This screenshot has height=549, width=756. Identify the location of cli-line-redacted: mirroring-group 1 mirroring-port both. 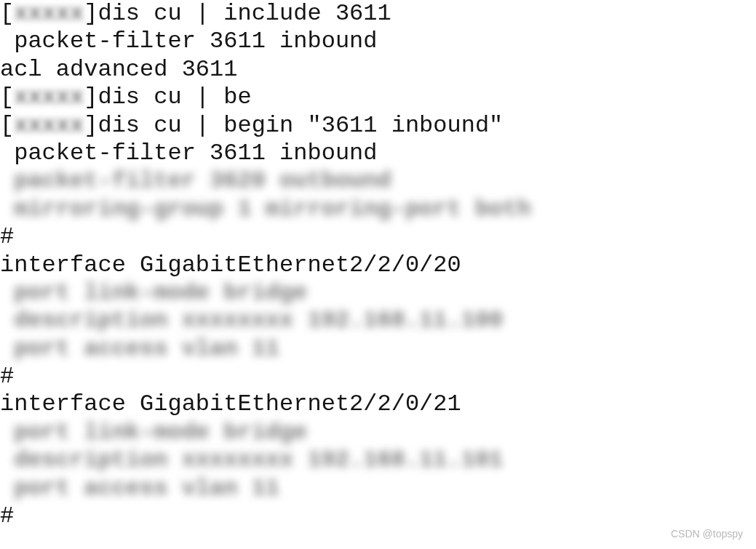
(378, 209).